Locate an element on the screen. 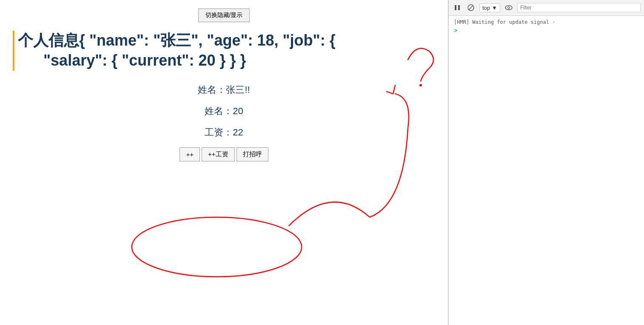 The image size is (644, 325). heading-line1: 个人信息 is located at coordinates (48, 40).